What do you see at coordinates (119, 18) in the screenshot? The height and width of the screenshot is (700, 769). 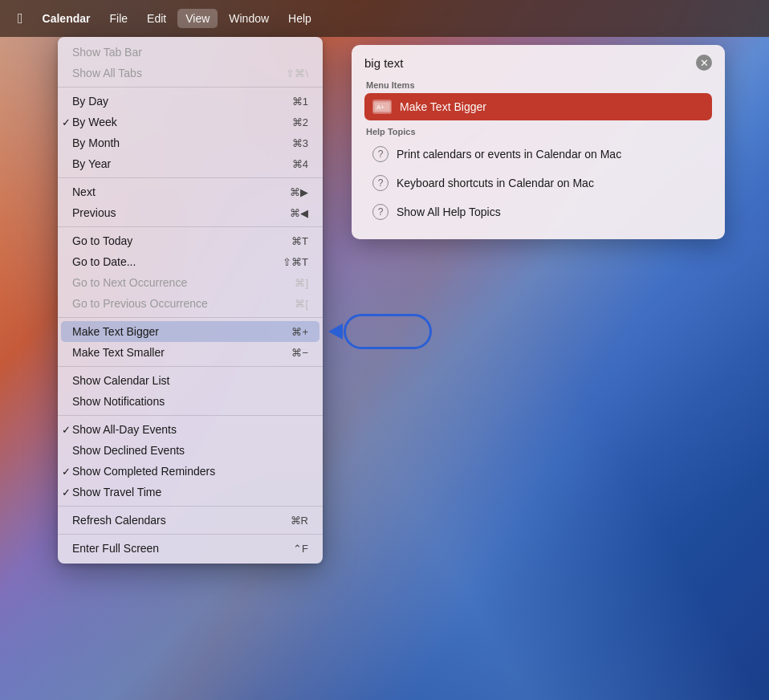 I see `menubar-file: File` at bounding box center [119, 18].